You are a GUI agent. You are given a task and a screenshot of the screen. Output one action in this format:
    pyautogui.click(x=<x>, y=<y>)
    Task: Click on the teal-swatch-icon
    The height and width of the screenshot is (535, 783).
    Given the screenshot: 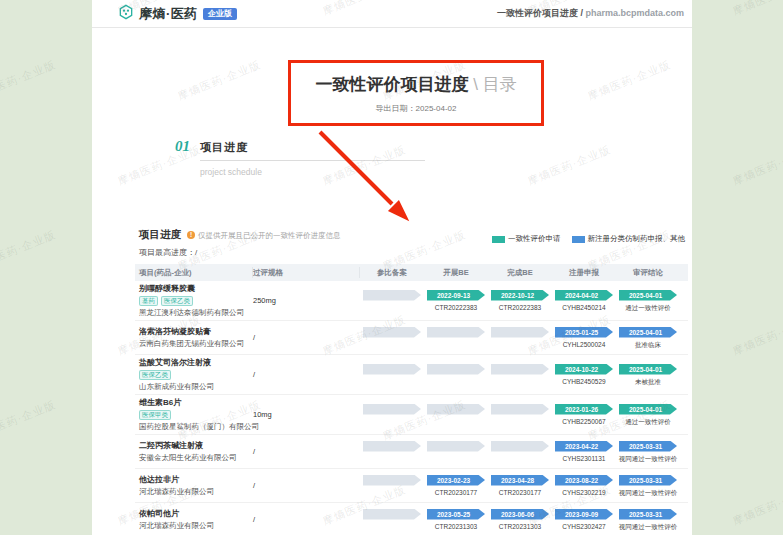 What is the action you would take?
    pyautogui.click(x=498, y=240)
    